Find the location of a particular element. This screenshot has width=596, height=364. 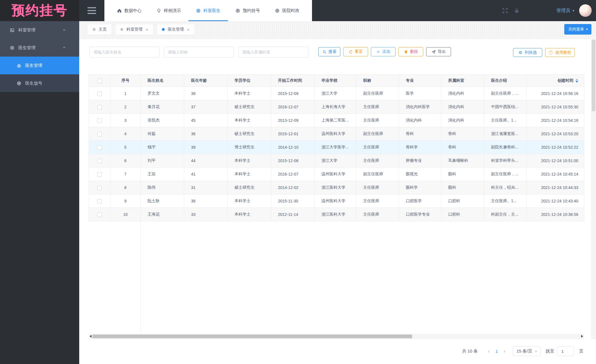

chevron-down-icon: ▾ is located at coordinates (587, 29).